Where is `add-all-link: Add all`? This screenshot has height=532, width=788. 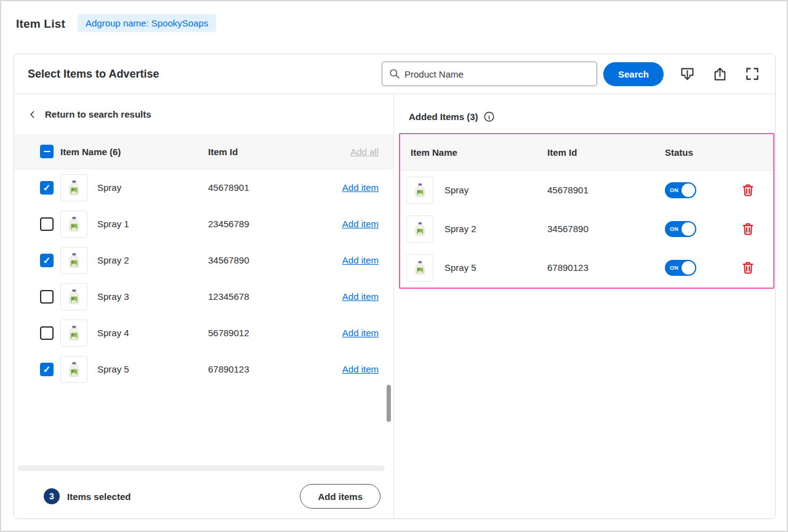
add-all-link: Add all is located at coordinates (364, 151).